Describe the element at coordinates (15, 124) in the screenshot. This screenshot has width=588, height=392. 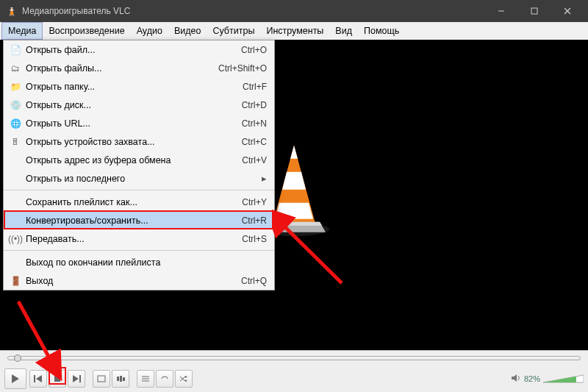
I see `menu-item-icon: 🌐` at that location.